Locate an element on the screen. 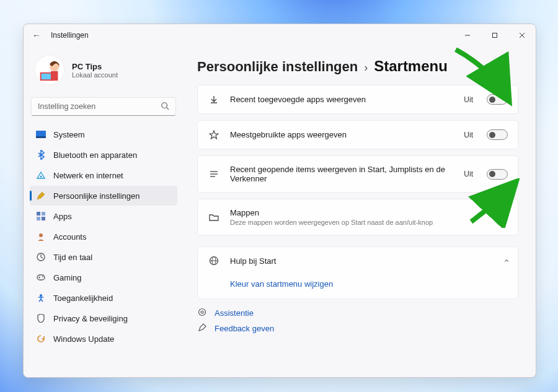 The height and width of the screenshot is (392, 558). help-title: Hulp bij Start is located at coordinates (362, 261).